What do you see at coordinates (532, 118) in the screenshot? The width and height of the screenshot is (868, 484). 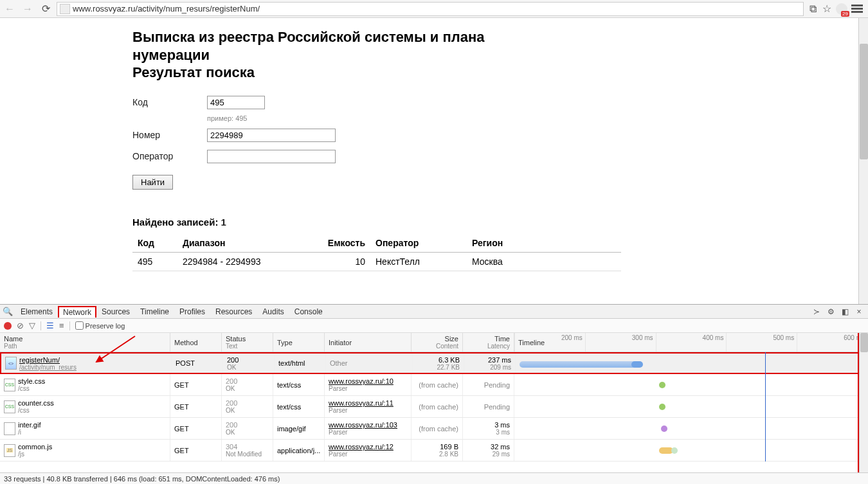 I see `hint-code: пример: 495` at bounding box center [532, 118].